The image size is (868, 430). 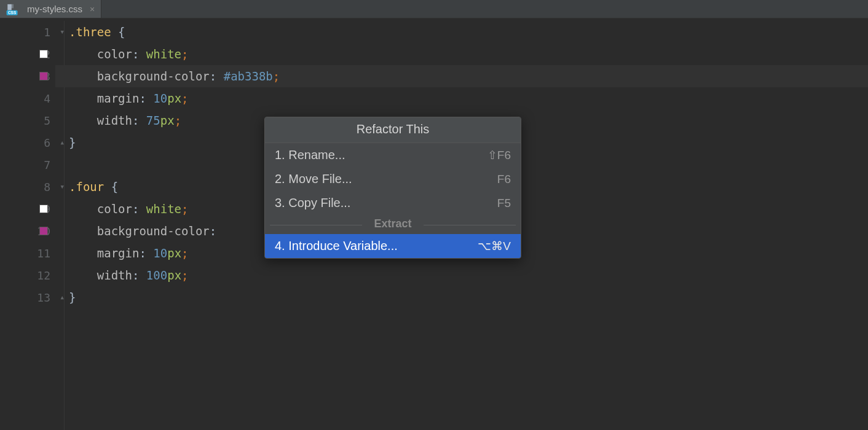 What do you see at coordinates (12, 12) in the screenshot?
I see `svg-text: CSS` at bounding box center [12, 12].